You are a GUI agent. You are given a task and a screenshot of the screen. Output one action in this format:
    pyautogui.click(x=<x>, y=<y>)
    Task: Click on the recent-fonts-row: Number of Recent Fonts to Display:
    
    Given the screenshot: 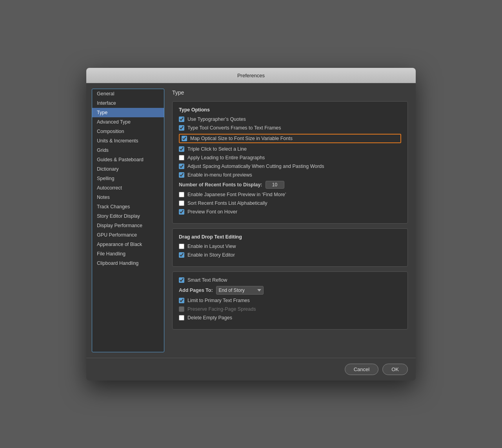 What is the action you would take?
    pyautogui.click(x=290, y=185)
    